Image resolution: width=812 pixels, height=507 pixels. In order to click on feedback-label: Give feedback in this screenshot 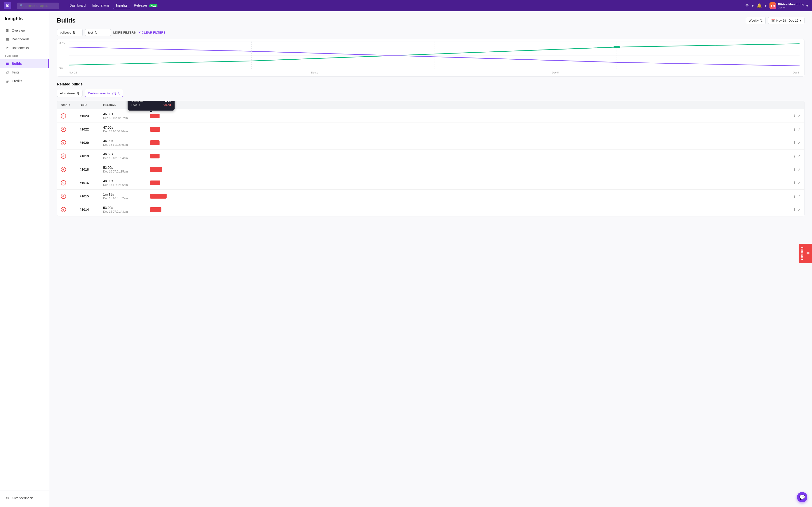, I will do `click(22, 498)`.